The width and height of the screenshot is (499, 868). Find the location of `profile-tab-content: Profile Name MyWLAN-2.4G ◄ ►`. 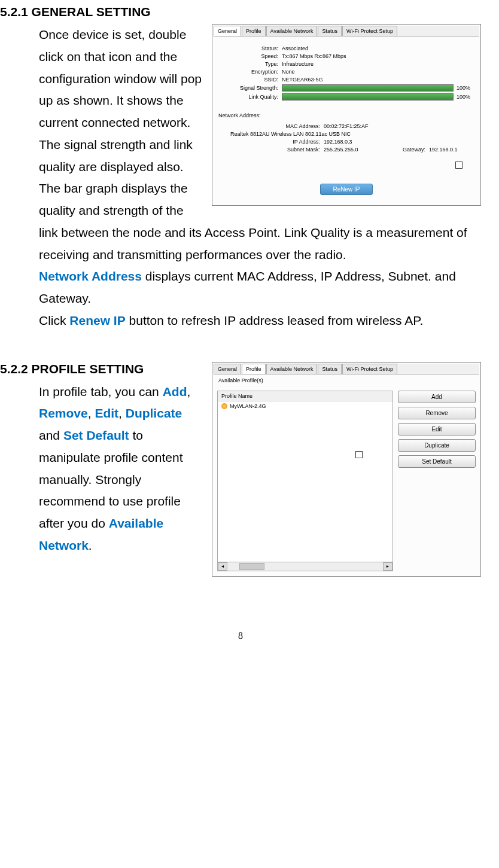

profile-tab-content: Profile Name MyWLAN-2.4G ◄ ► is located at coordinates (346, 481).